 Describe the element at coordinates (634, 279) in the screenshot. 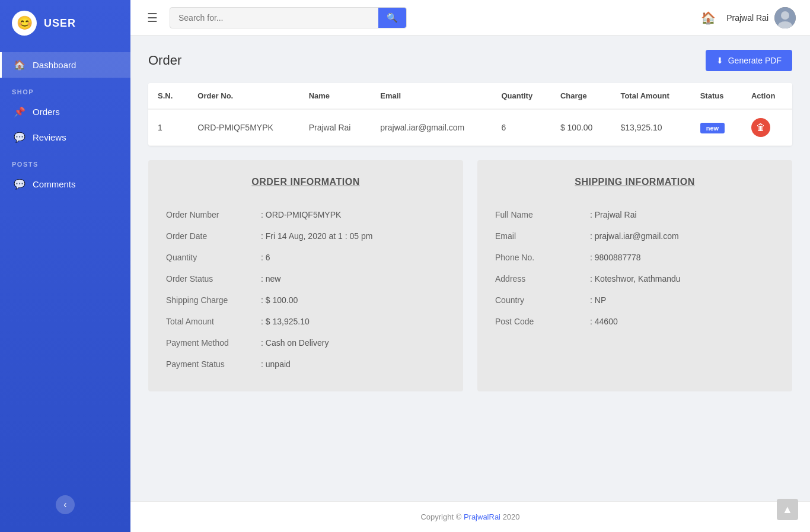

I see `info-row: Address: Koteshwor, Kathmandu` at that location.